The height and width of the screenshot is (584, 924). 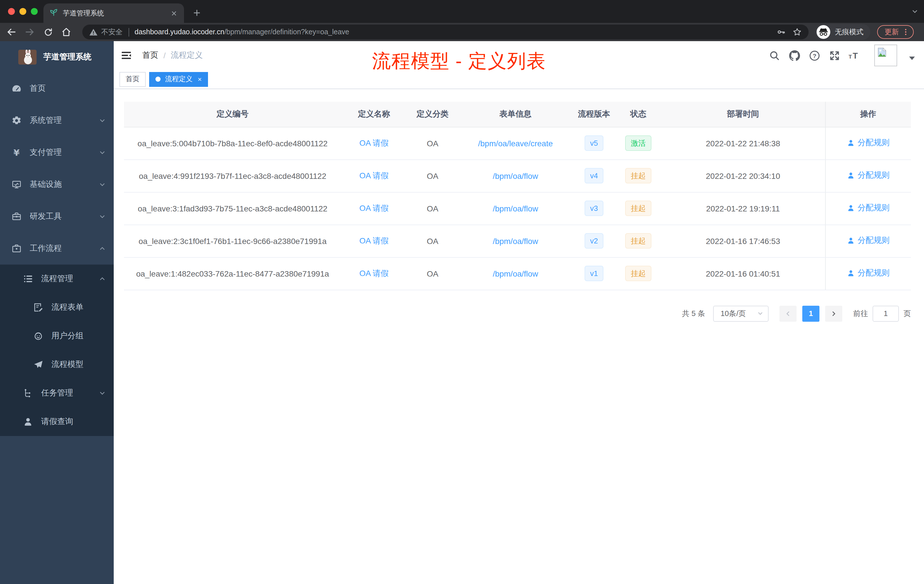 What do you see at coordinates (48, 32) in the screenshot?
I see `reload-button` at bounding box center [48, 32].